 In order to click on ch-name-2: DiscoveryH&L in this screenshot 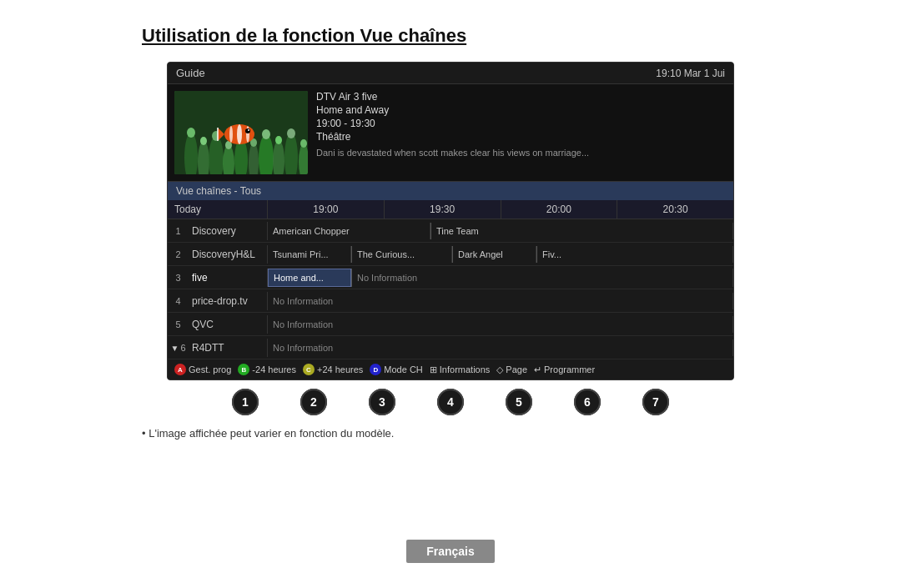, I will do `click(229, 254)`.